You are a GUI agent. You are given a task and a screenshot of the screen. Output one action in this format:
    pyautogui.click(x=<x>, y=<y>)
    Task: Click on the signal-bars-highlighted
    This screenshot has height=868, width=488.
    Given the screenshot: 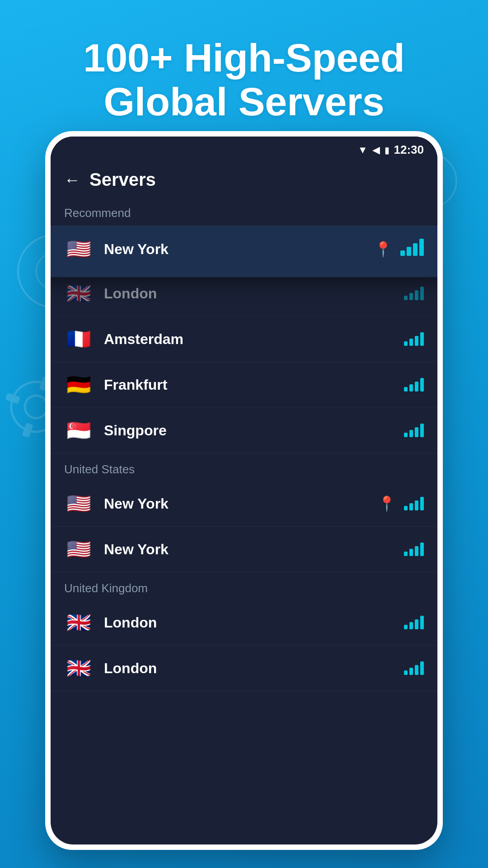 What is the action you would take?
    pyautogui.click(x=412, y=249)
    